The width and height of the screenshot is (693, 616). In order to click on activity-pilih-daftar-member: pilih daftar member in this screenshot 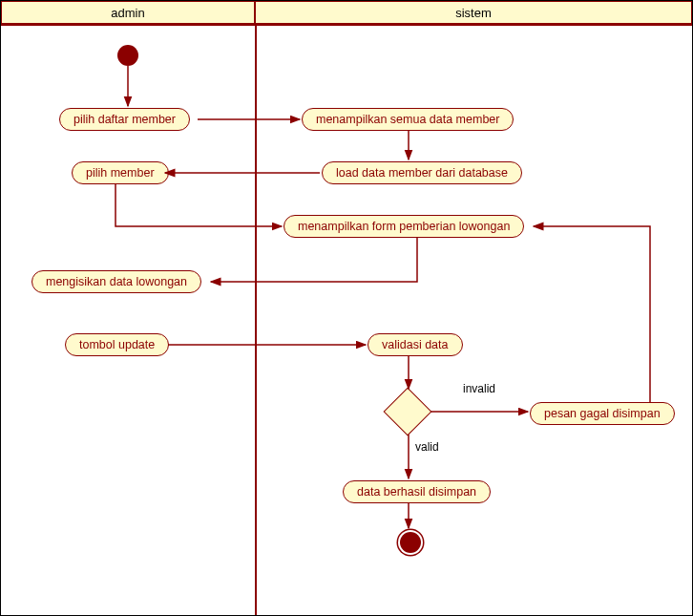, I will do `click(124, 119)`.